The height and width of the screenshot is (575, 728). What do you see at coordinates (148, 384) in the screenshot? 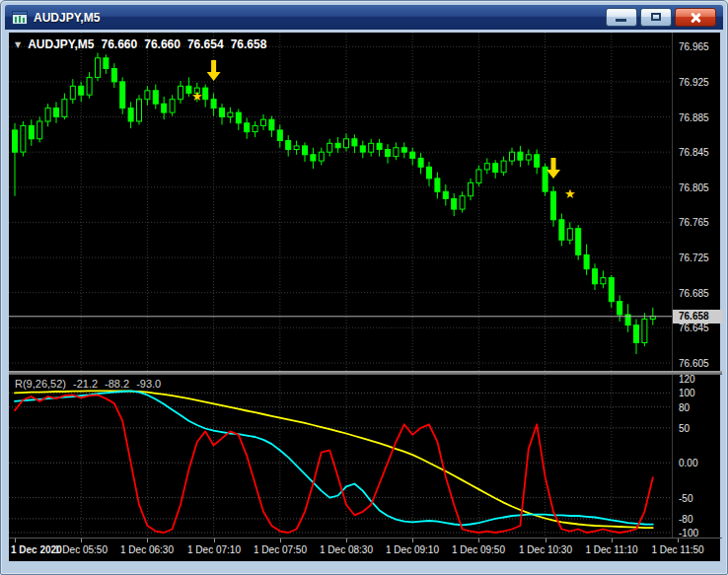
I see `indicator-value-3: -93.0` at bounding box center [148, 384].